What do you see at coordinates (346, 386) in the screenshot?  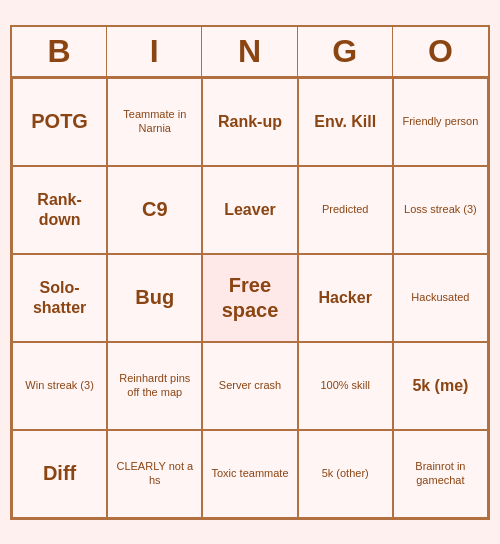 I see `bingo-cell: 100% skill` at bounding box center [346, 386].